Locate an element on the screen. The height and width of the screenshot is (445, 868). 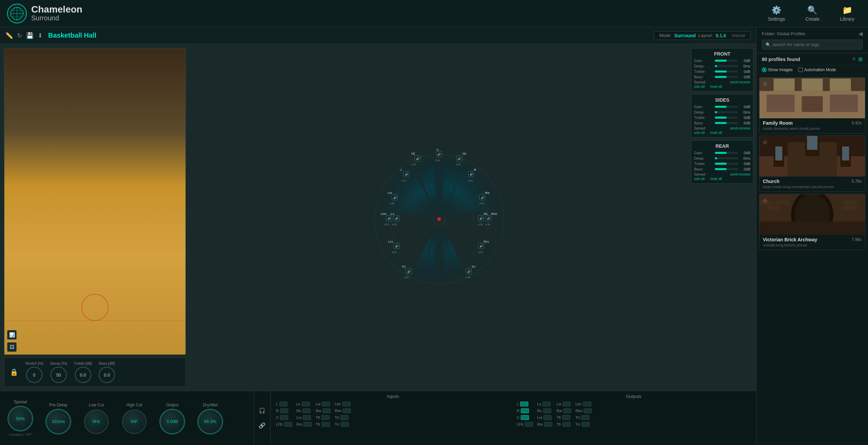
output-Lw-box is located at coordinates (567, 404).